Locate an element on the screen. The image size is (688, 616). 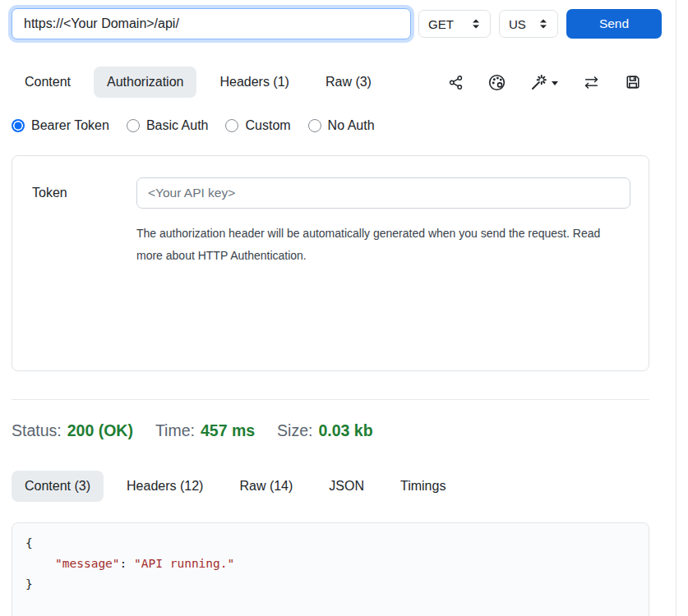
save-icon is located at coordinates (633, 82).